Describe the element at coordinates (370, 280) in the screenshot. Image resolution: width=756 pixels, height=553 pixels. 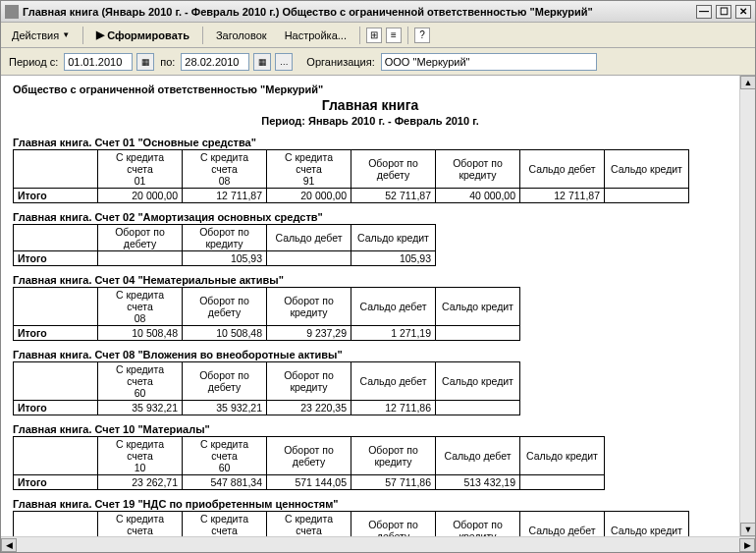
I see `section-title: Главная книга. Счет 04 "Нематериальные а…` at that location.